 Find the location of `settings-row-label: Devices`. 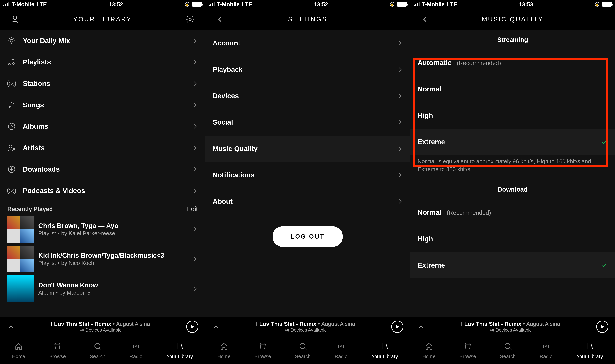

settings-row-label: Devices is located at coordinates (305, 96).